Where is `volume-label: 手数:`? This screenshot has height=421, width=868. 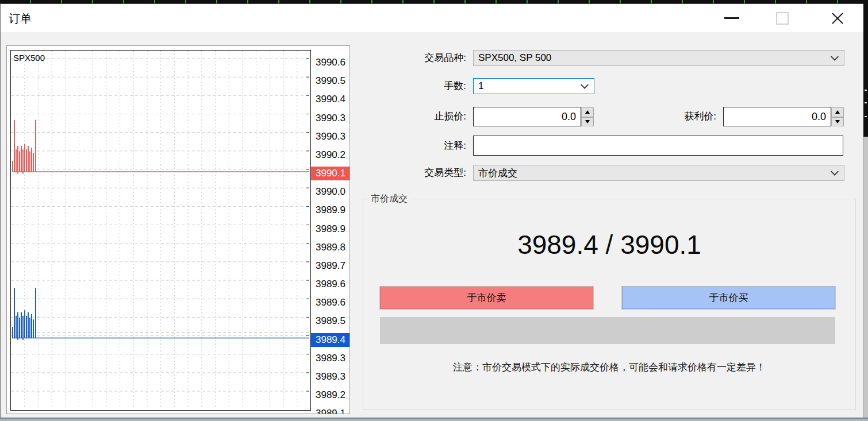 volume-label: 手数: is located at coordinates (423, 86).